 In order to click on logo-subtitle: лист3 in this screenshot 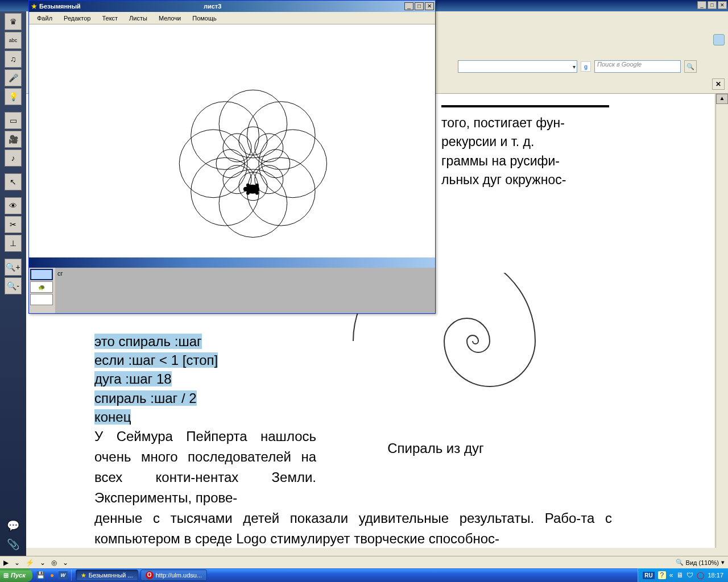, I will do `click(213, 6)`.